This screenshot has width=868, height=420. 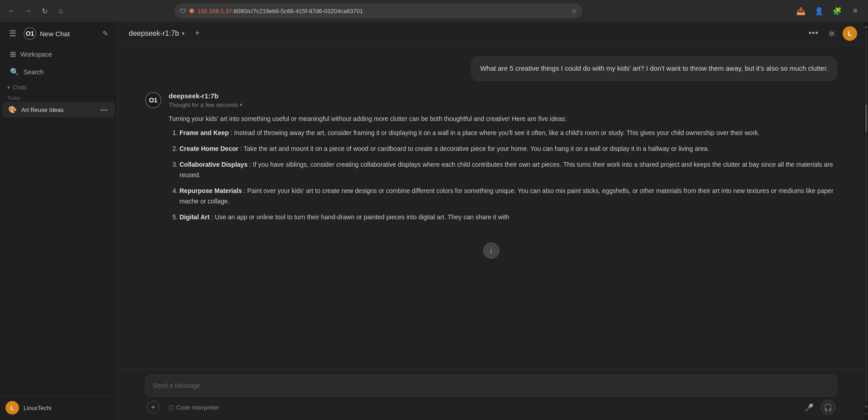 What do you see at coordinates (491, 69) in the screenshot?
I see `user-message: What are 5 creative things I could do wi…` at bounding box center [491, 69].